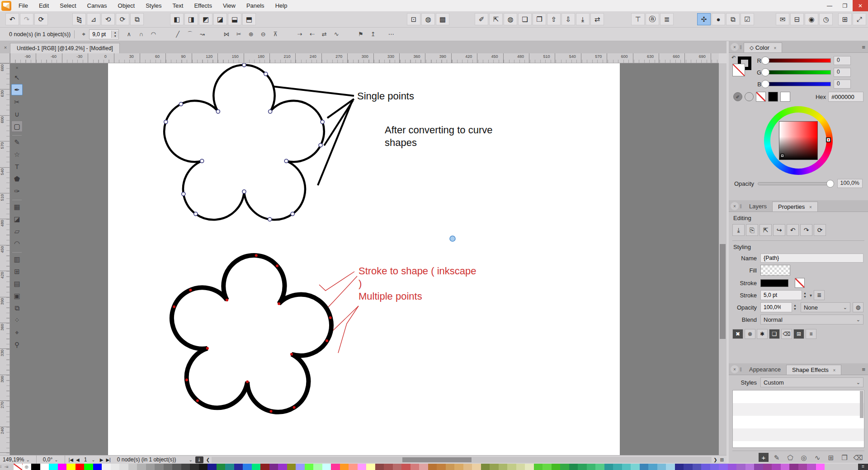 This screenshot has height=470, width=868. Describe the element at coordinates (798, 419) in the screenshot. I see `effects-list` at that location.